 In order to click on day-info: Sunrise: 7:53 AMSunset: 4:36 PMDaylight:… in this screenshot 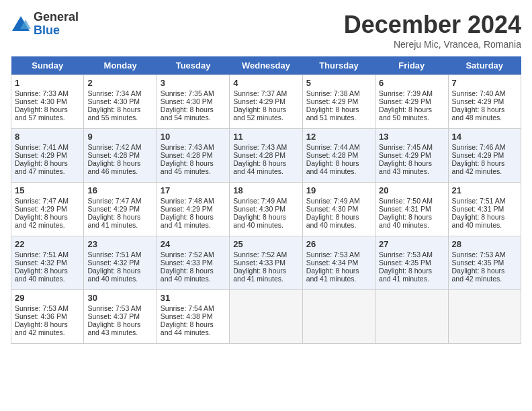, I will do `click(42, 320)`.